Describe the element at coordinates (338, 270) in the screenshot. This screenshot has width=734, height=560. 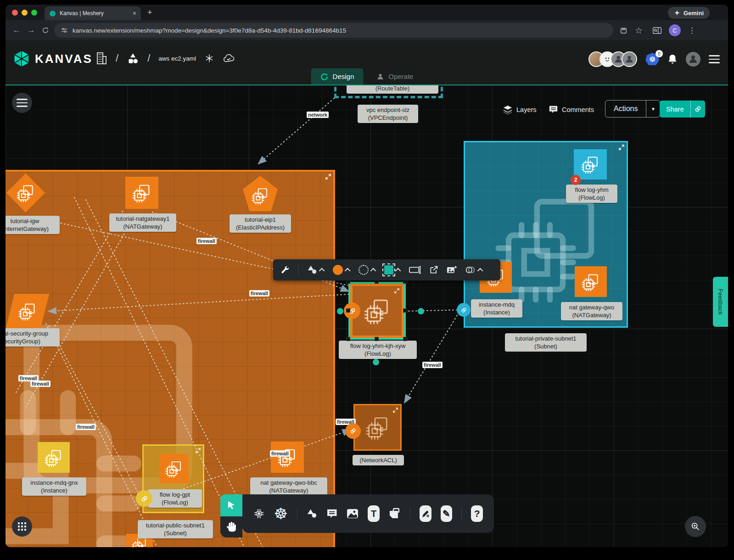
I see `fill-color-swatch` at that location.